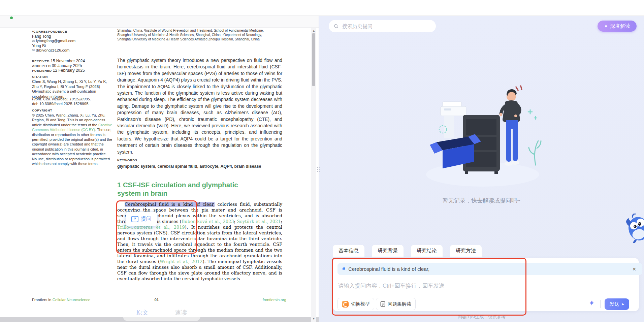 The height and width of the screenshot is (322, 644). Describe the element at coordinates (635, 228) in the screenshot. I see `mascot-bird` at that location.